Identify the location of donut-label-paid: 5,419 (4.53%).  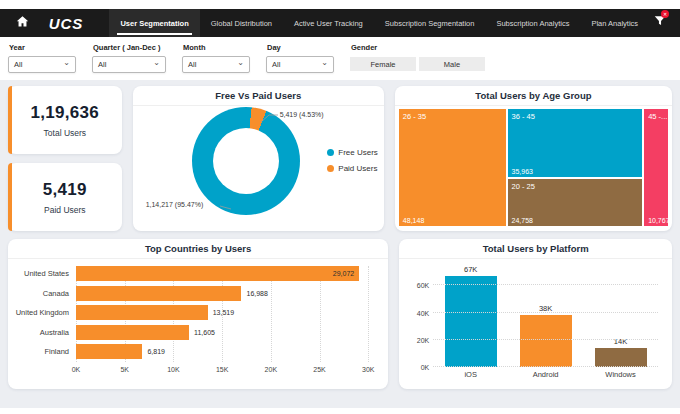
(302, 114).